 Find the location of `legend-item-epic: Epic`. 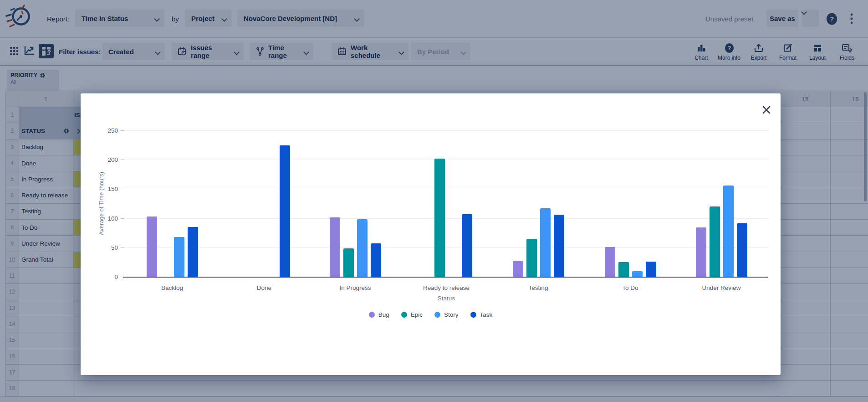

legend-item-epic: Epic is located at coordinates (412, 314).